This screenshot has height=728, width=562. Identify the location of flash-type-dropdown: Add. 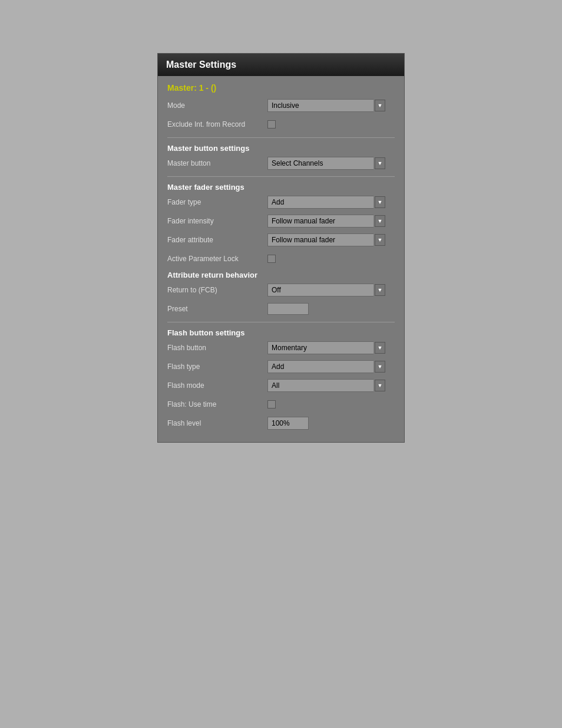
(326, 367).